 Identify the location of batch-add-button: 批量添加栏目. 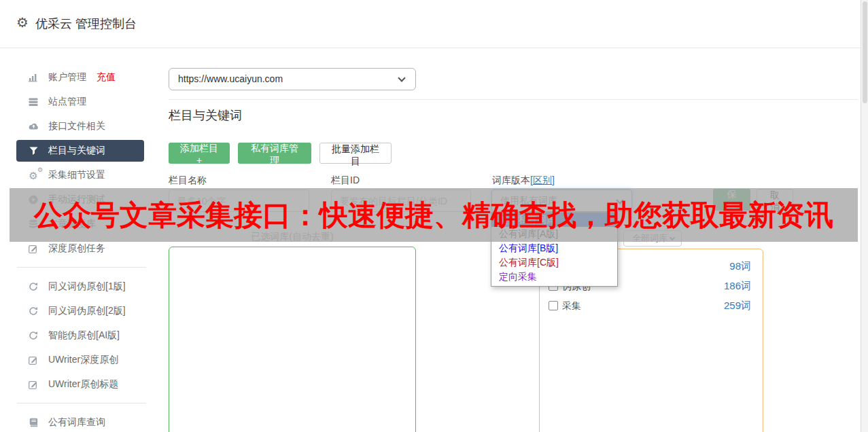
(355, 154).